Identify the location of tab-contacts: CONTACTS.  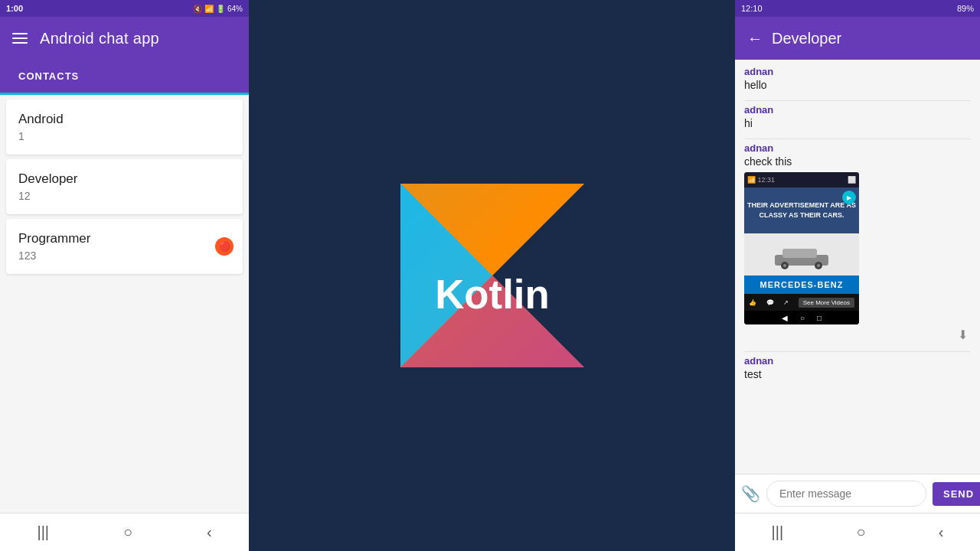
(49, 77).